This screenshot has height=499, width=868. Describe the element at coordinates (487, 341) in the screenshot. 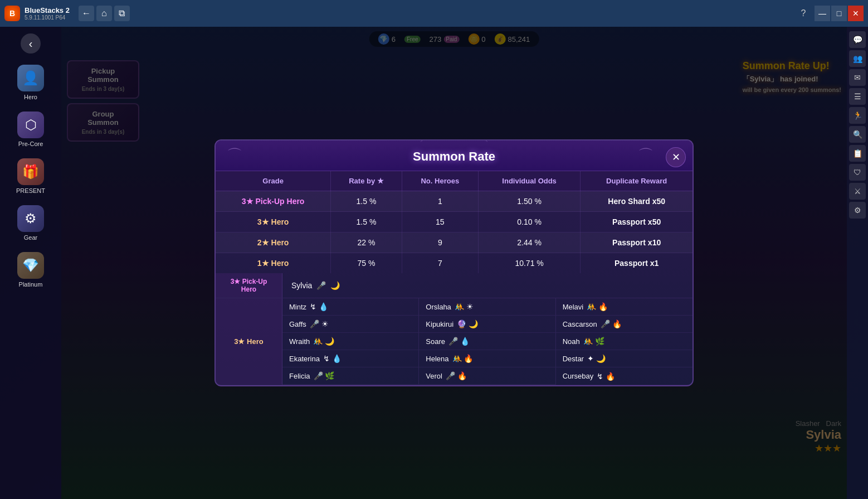

I see `list-item: Soare 🎤 💧` at that location.